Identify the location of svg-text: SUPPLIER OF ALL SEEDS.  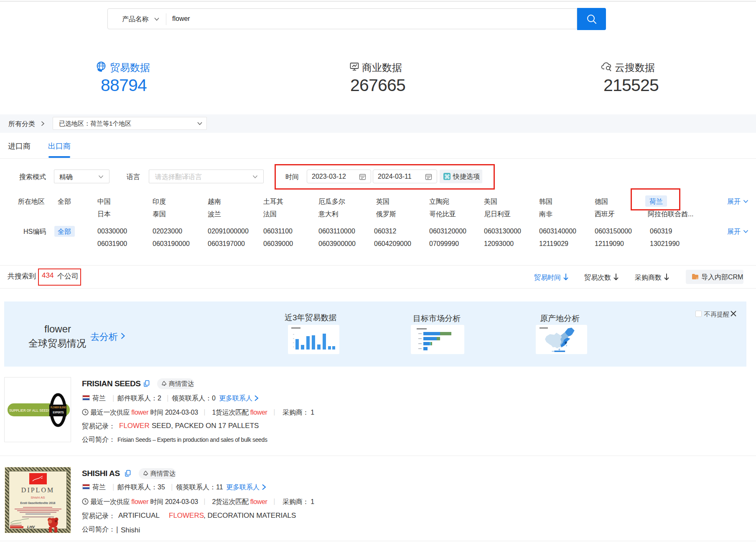
(30, 410).